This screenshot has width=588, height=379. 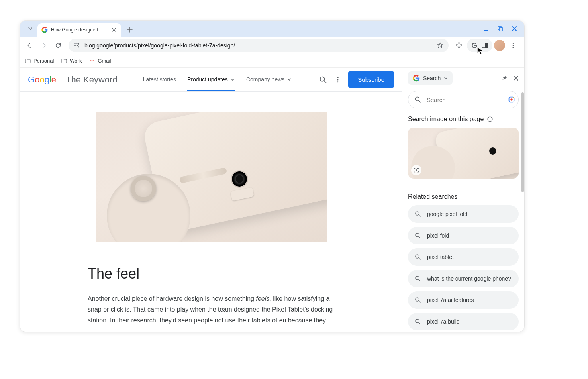 I want to click on related-search-label: pixel fold, so click(x=438, y=236).